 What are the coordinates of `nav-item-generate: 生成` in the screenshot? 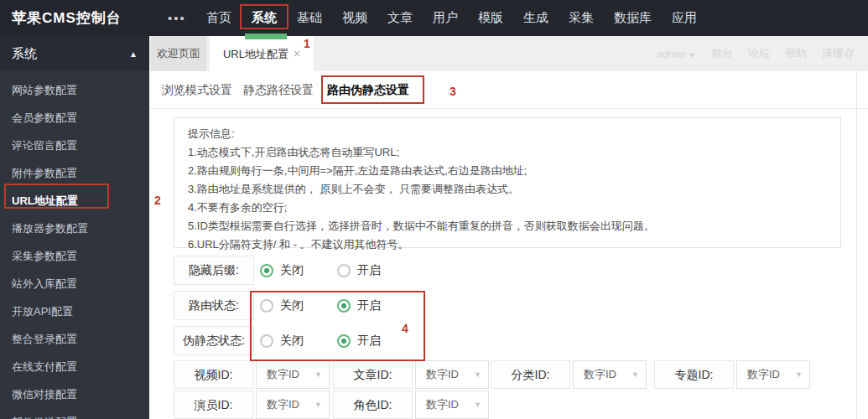 It's located at (536, 18).